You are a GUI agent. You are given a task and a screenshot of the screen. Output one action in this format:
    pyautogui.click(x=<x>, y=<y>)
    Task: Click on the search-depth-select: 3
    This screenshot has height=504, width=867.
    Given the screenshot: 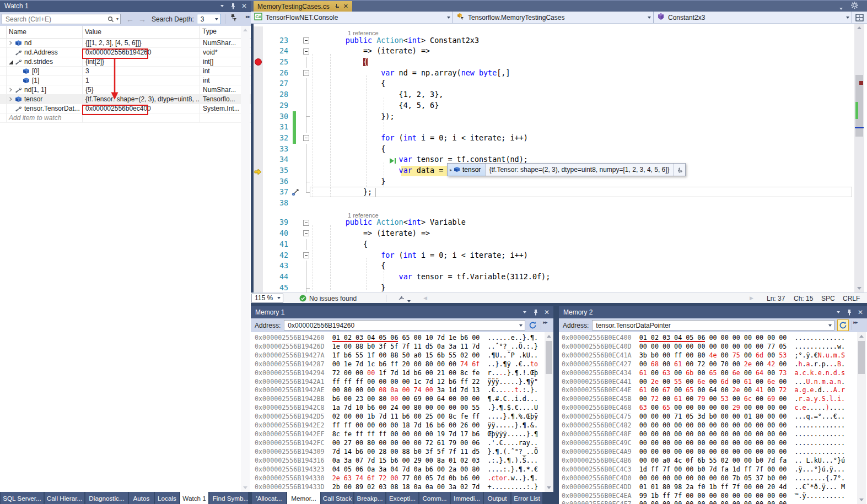 What is the action you would take?
    pyautogui.click(x=209, y=19)
    